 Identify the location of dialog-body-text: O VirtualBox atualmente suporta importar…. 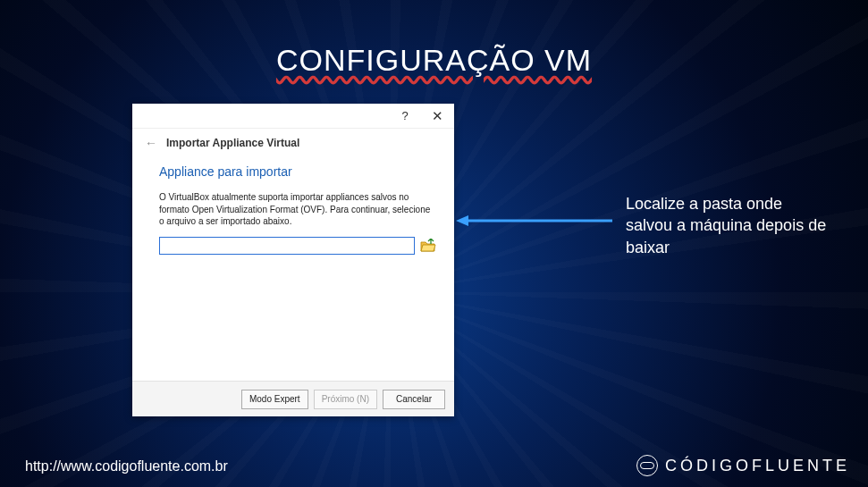
(298, 209).